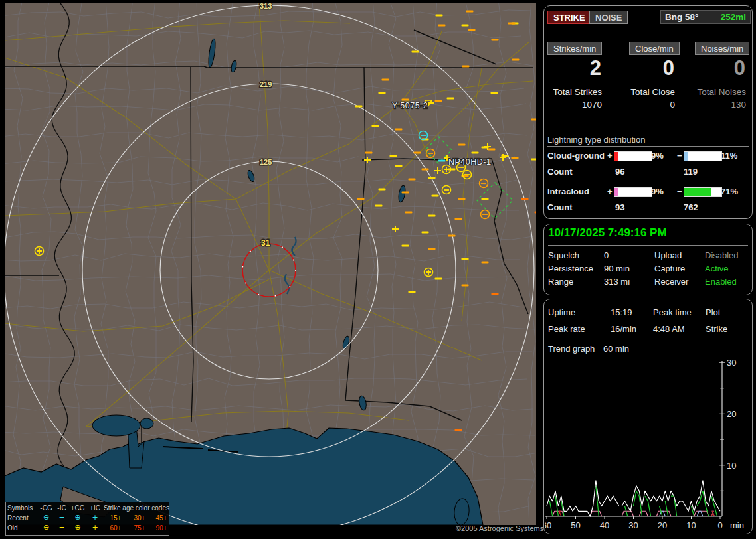 This screenshot has width=756, height=539. What do you see at coordinates (721, 255) in the screenshot?
I see `upload-value: Disabled` at bounding box center [721, 255].